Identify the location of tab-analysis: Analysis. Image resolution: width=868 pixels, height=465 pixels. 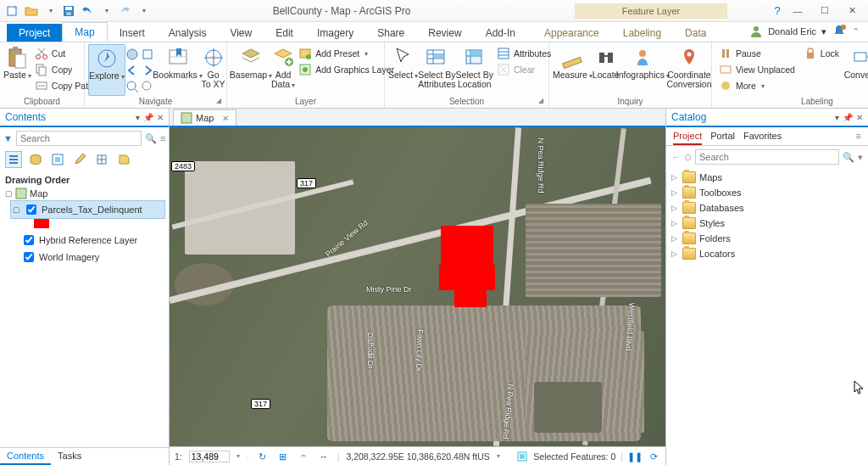
(188, 32).